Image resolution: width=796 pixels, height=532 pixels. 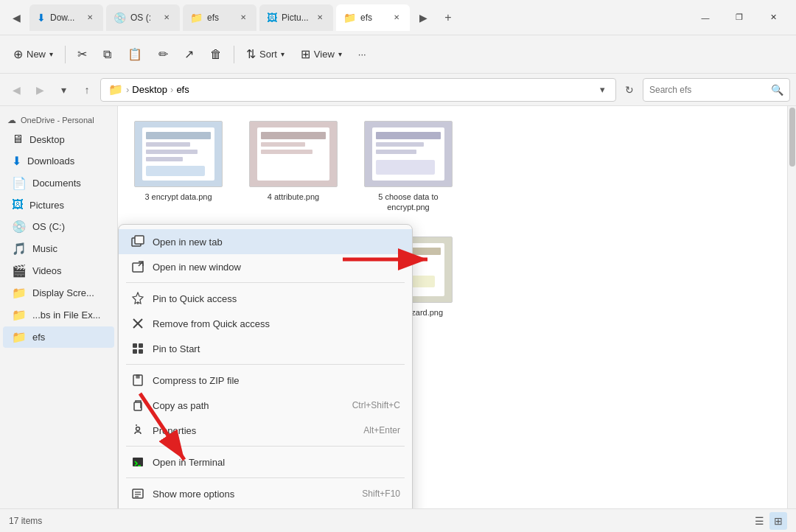 I want to click on file-thumb-f1, so click(x=178, y=154).